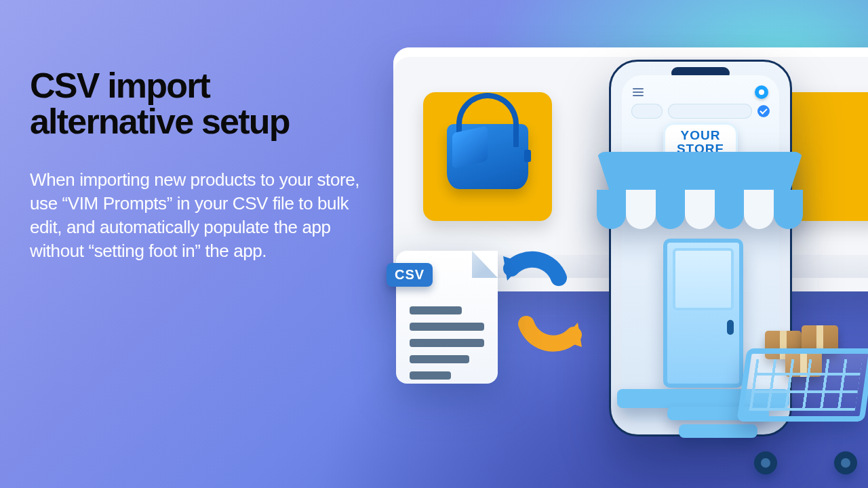  I want to click on search-row, so click(701, 111).